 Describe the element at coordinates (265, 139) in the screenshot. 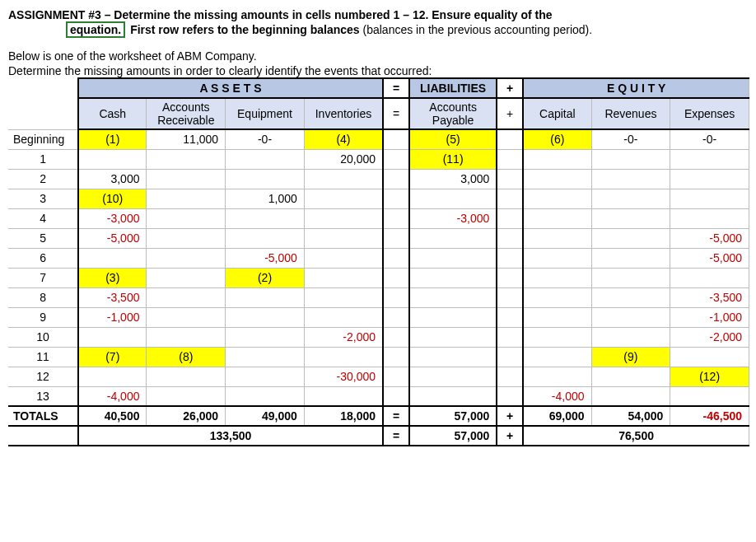

I see `cell-equip: -0-` at that location.